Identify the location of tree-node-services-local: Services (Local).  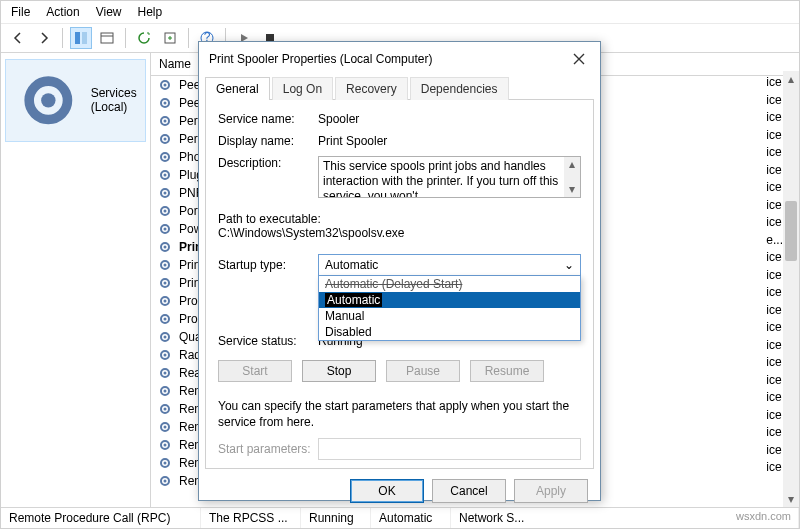
(76, 100).